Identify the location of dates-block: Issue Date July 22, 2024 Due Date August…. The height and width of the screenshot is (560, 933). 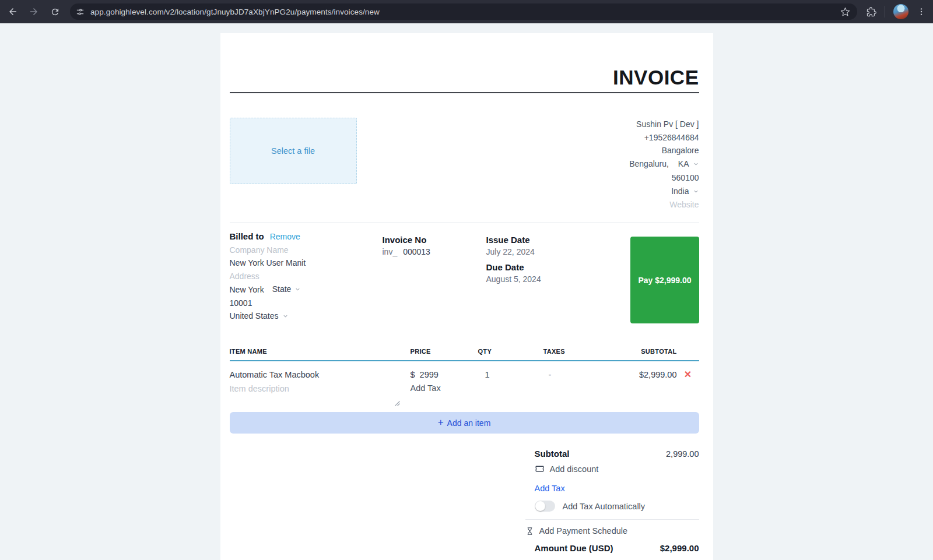
(554, 277).